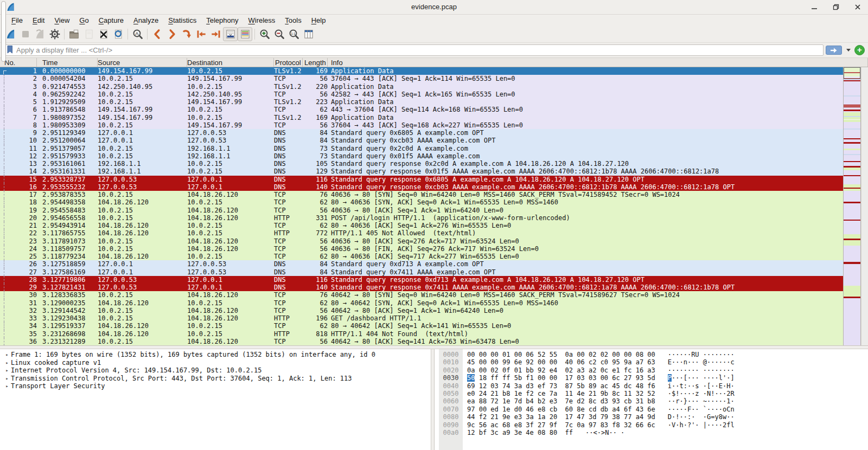  I want to click on hex-ascii: P···[··· ····l'·], so click(701, 378).